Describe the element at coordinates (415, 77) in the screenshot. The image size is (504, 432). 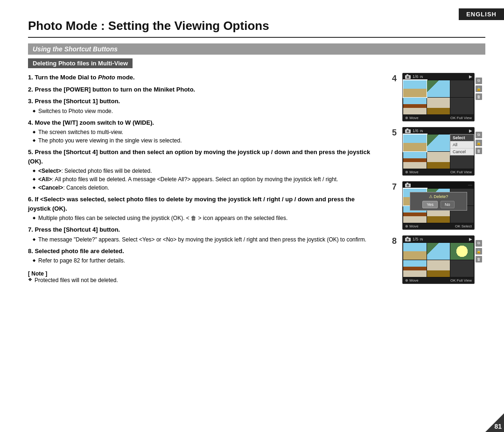
I see `screen-4-counter: 1/6` at that location.